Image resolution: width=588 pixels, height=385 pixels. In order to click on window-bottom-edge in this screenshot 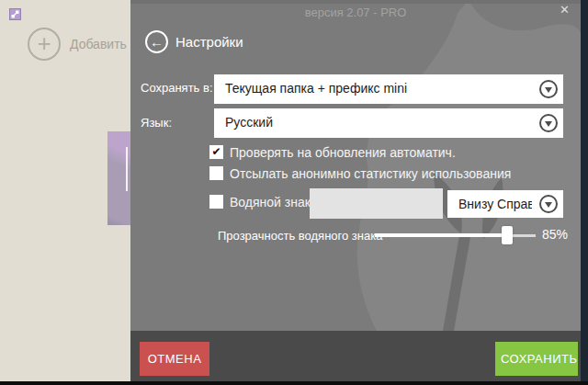, I will do `click(294, 383)`.